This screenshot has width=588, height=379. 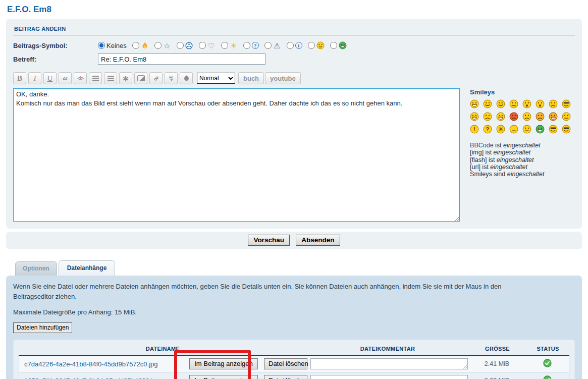 I want to click on smiley-neutral, so click(x=527, y=129).